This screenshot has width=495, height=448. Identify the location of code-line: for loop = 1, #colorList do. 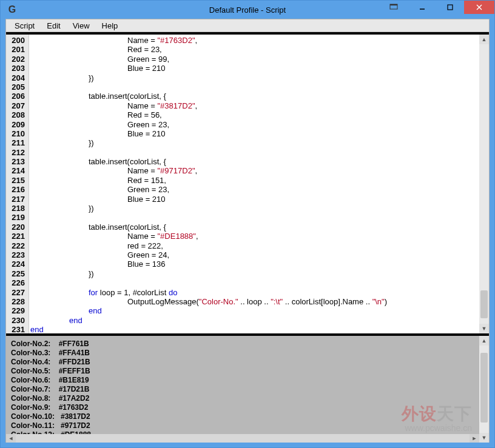
(260, 292).